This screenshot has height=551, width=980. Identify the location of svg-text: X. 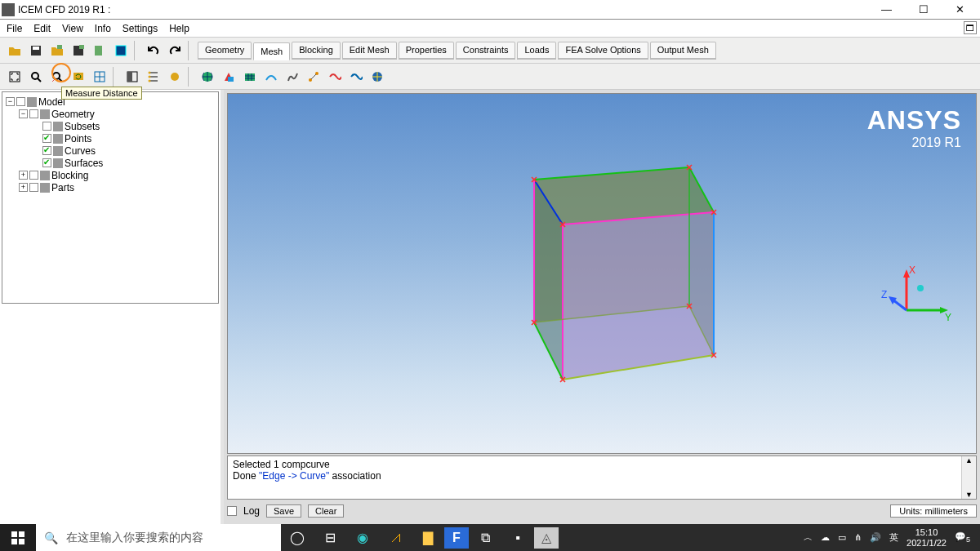
(912, 271).